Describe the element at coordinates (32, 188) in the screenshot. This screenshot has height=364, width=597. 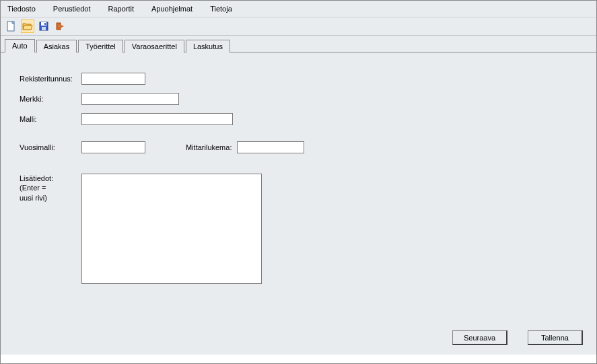
I see `label-lisatiedot-line2: (Enter =` at that location.